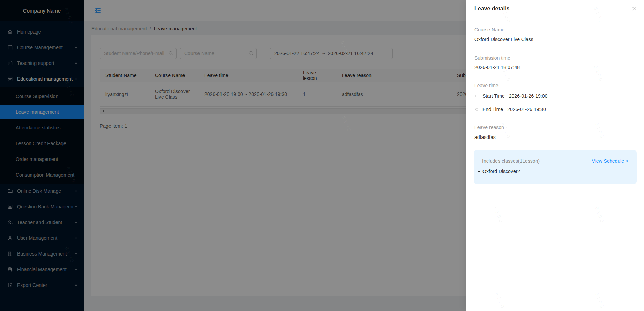 The height and width of the screenshot is (311, 644). What do you see at coordinates (493, 109) in the screenshot?
I see `end-time-label: End Time` at bounding box center [493, 109].